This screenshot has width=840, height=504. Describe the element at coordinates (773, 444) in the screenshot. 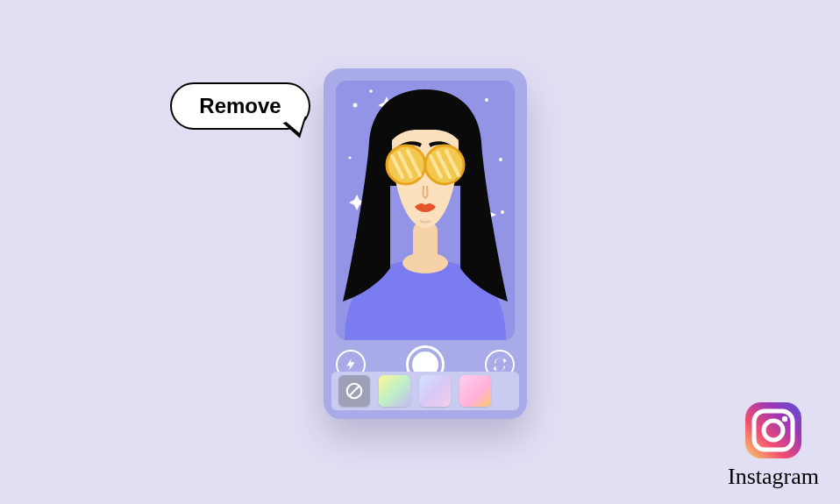

I see `instagram-brand: Instagram` at that location.